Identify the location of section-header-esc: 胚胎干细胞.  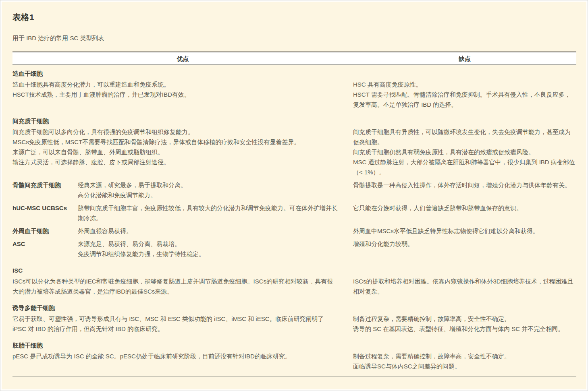
(294, 344).